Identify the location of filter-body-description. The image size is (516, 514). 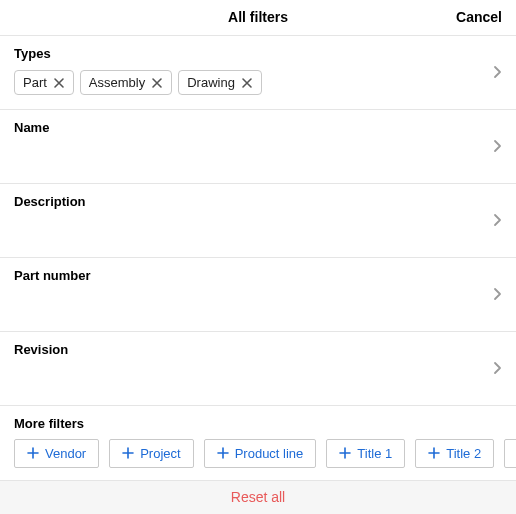
(258, 231).